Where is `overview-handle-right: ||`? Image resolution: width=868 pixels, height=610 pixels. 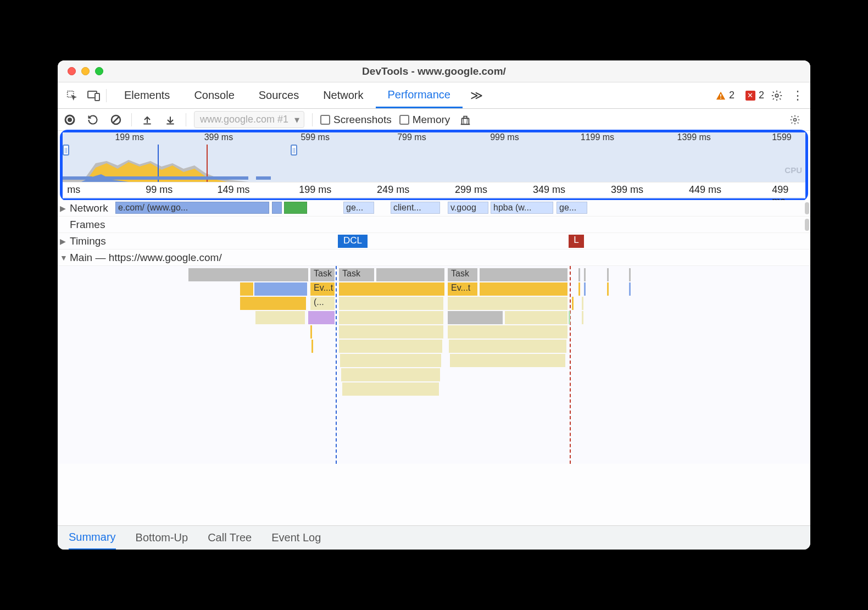
overview-handle-right: || is located at coordinates (294, 150).